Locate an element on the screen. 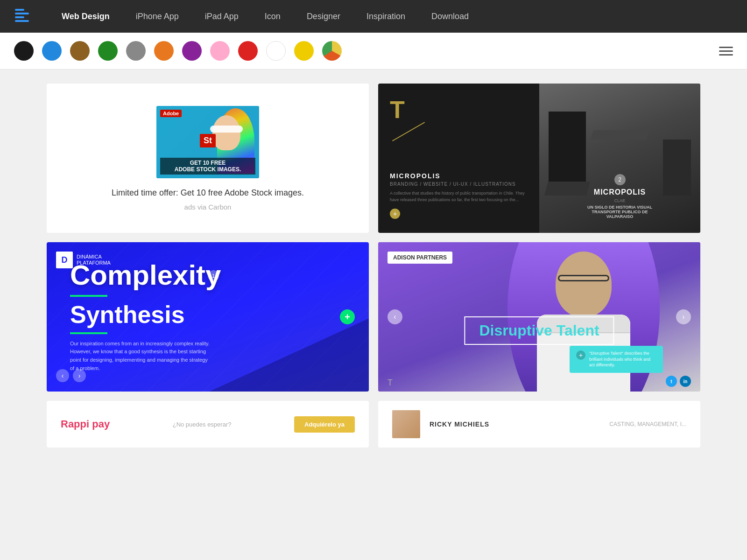  micropolis-overlay-title: MICROPOLIS is located at coordinates (620, 192).